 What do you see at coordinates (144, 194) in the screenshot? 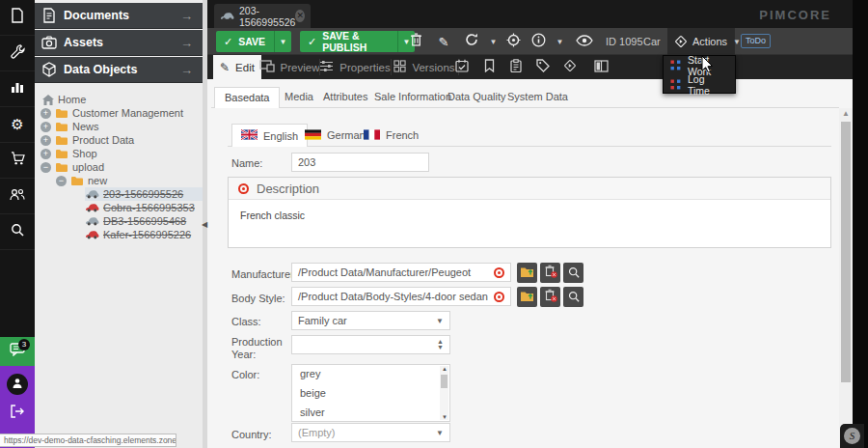
I see `tree-node-203-selected: 203-1566995526` at bounding box center [144, 194].